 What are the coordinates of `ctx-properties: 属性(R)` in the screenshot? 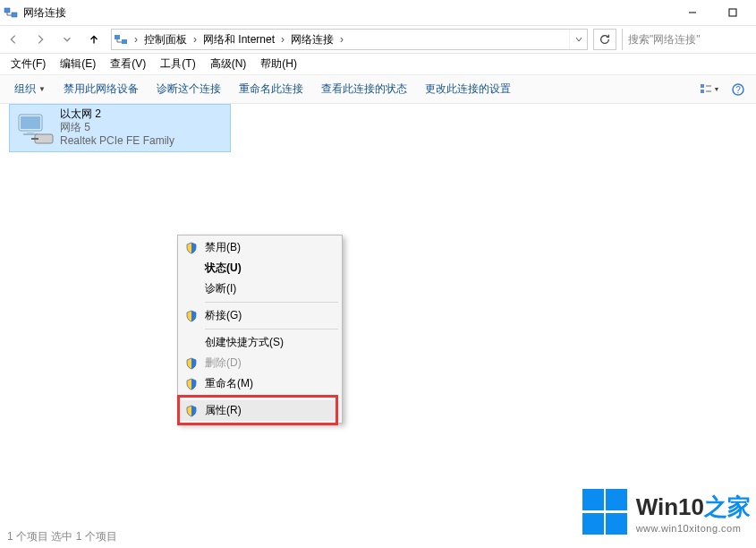 It's located at (259, 410).